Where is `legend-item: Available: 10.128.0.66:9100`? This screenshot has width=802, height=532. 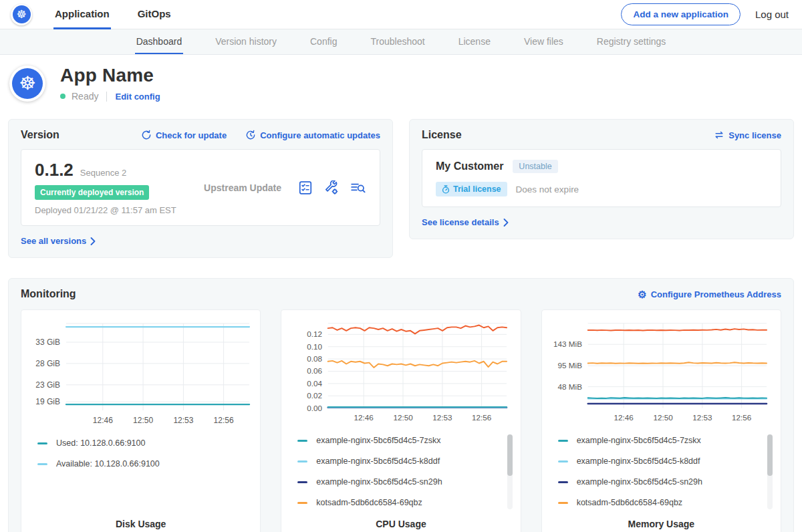
legend-item: Available: 10.128.0.66:9100 is located at coordinates (146, 464).